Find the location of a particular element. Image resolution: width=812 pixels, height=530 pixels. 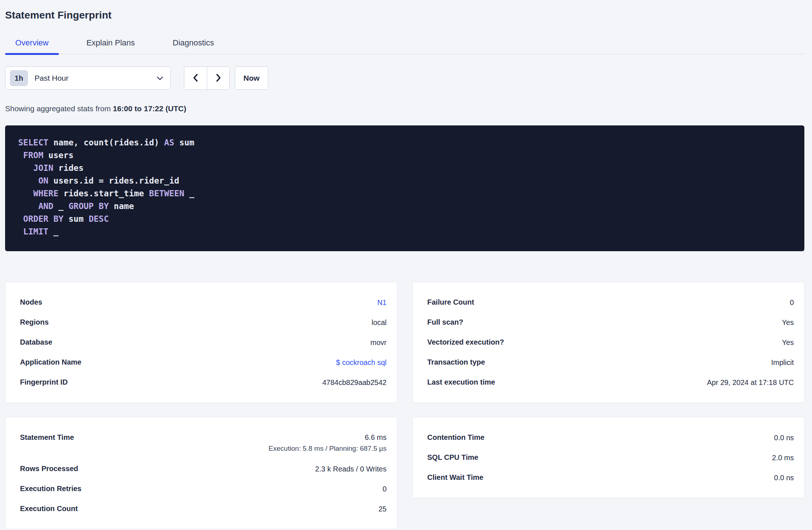

sql-keyword: SELECT is located at coordinates (33, 142).